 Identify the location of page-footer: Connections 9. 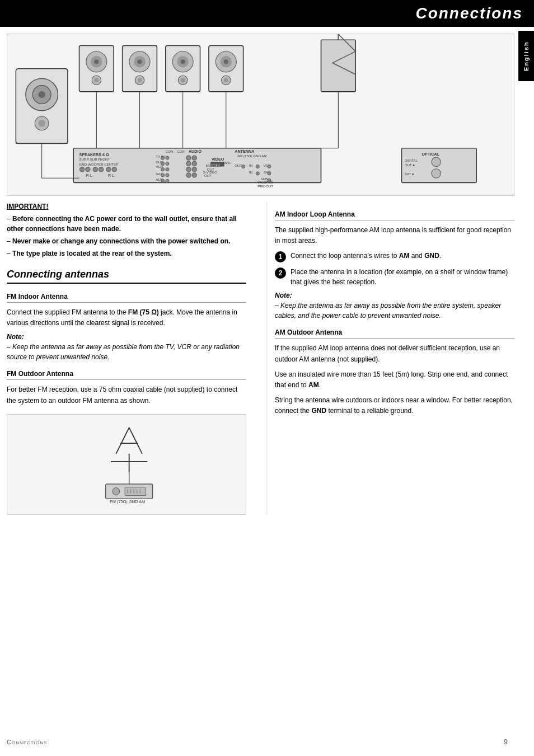
(257, 742).